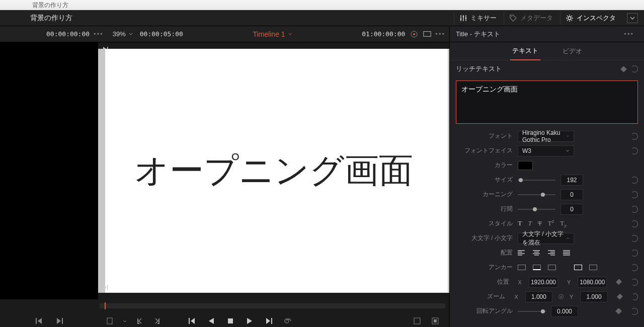  Describe the element at coordinates (572, 180) in the screenshot. I see `size-value: 192` at that location.